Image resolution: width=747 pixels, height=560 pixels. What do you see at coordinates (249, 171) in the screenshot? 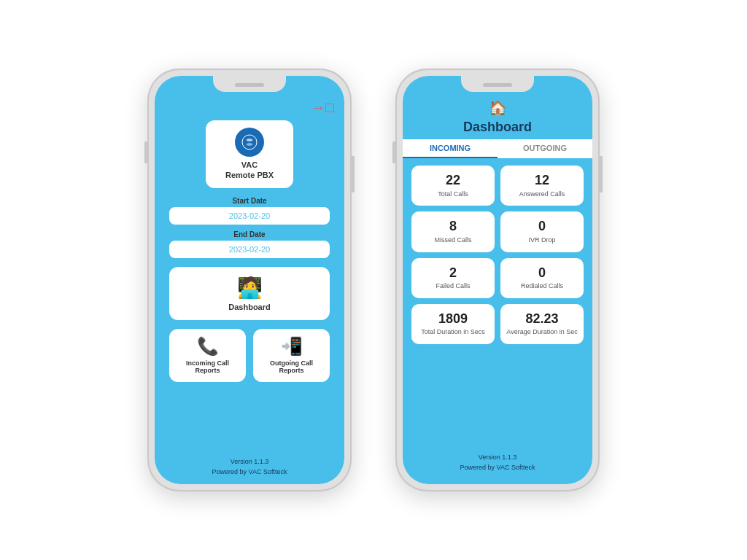
I see `logo-text: VAC Remote PBX` at bounding box center [249, 171].